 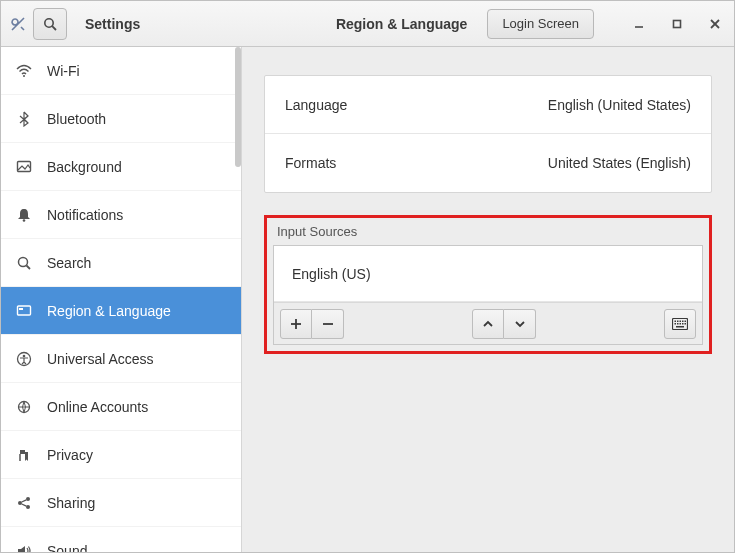 What do you see at coordinates (488, 163) in the screenshot?
I see `formats-row: Formats United States (English)` at bounding box center [488, 163].